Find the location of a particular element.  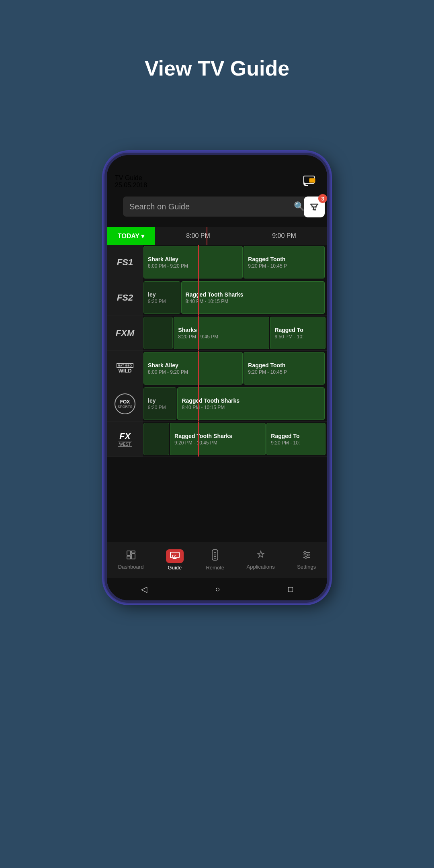

program-time: 9:50 PM - 10: is located at coordinates (297, 337).